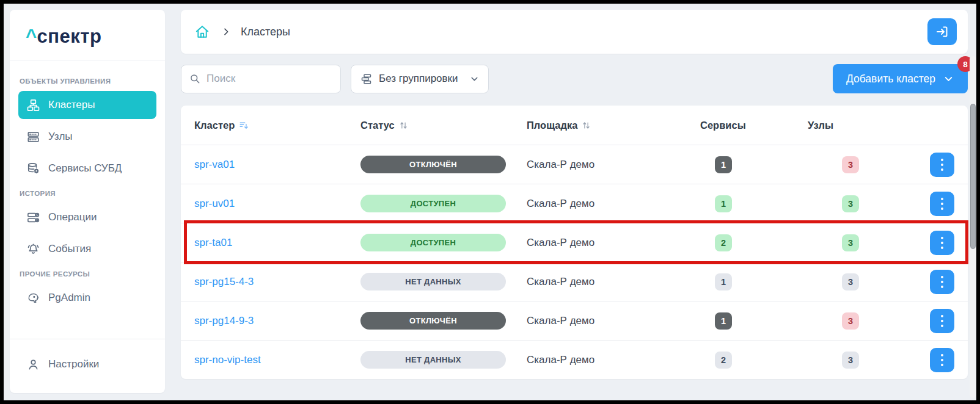 The image size is (980, 404). What do you see at coordinates (87, 200) in the screenshot?
I see `sidebar-nav: ОБЪЕКТЫ УПРАВЛЕНИЯ Кластеры Узлы Сервисы…` at bounding box center [87, 200].